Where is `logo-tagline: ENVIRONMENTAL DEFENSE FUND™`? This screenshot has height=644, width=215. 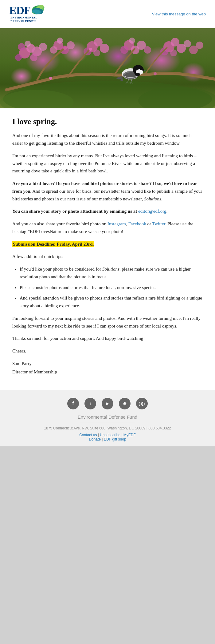
logo-tagline: ENVIRONMENTAL DEFENSE FUND™ is located at coordinates (24, 20).